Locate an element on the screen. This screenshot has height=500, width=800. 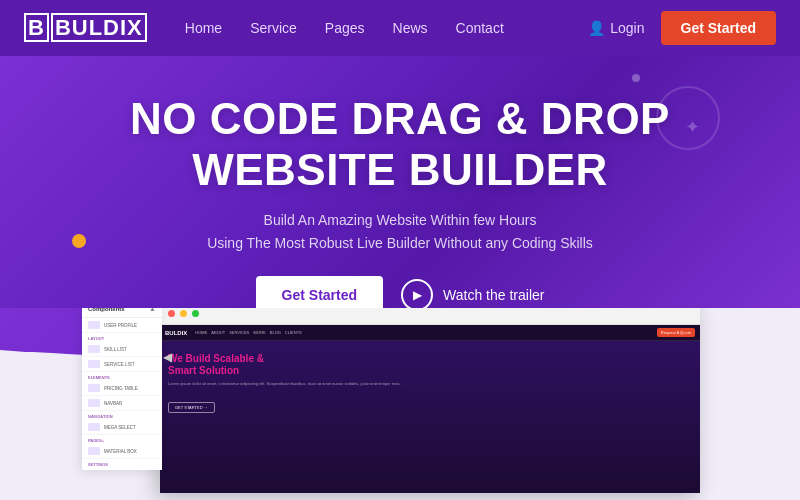
logo: BBULDIX is located at coordinates (86, 28).